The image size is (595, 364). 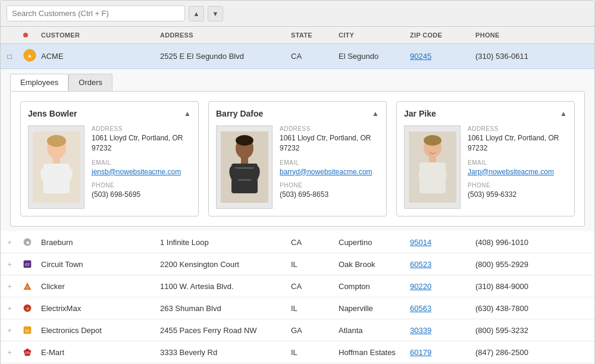 What do you see at coordinates (187, 114) in the screenshot?
I see `chevron-up-icon-0: ▲` at bounding box center [187, 114].